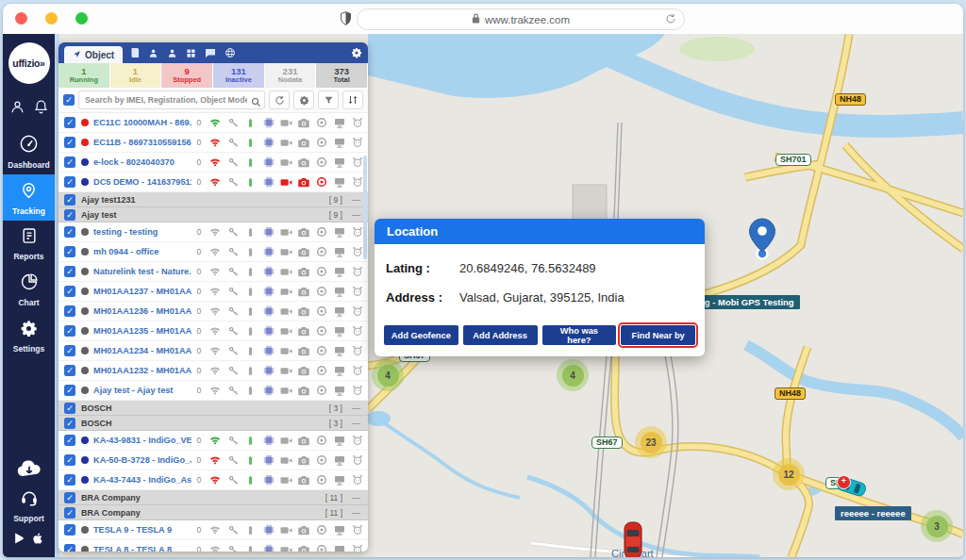  Describe the element at coordinates (213, 143) in the screenshot. I see `vehicle-row: EC11B - 8697310559156...0` at that location.